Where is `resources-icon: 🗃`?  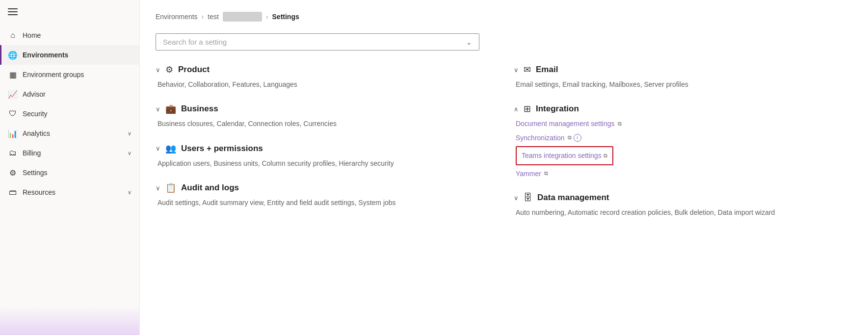
resources-icon: 🗃 is located at coordinates (13, 192).